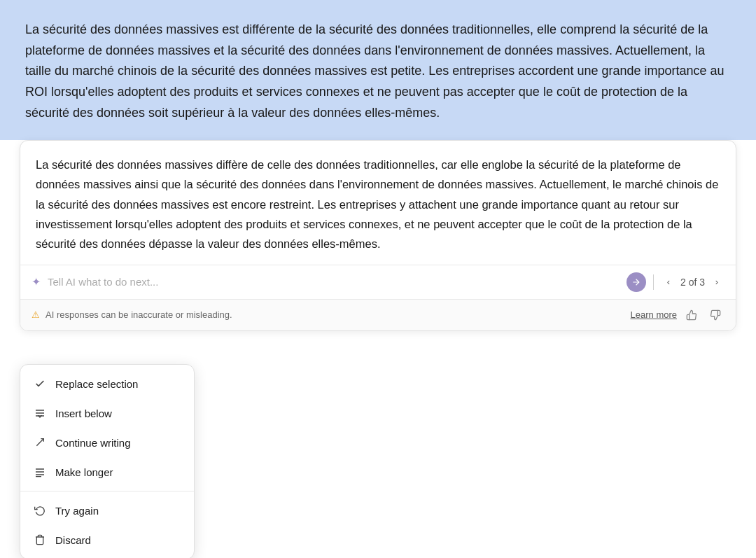 Image resolution: width=756 pixels, height=558 pixels. What do you see at coordinates (715, 315) in the screenshot?
I see `thumbs-down-button` at bounding box center [715, 315].